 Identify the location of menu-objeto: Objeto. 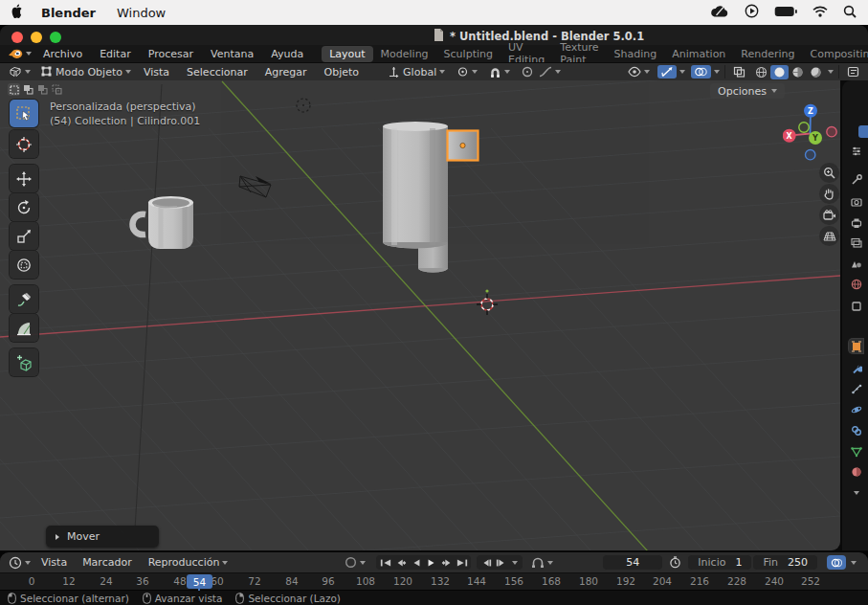
(343, 73).